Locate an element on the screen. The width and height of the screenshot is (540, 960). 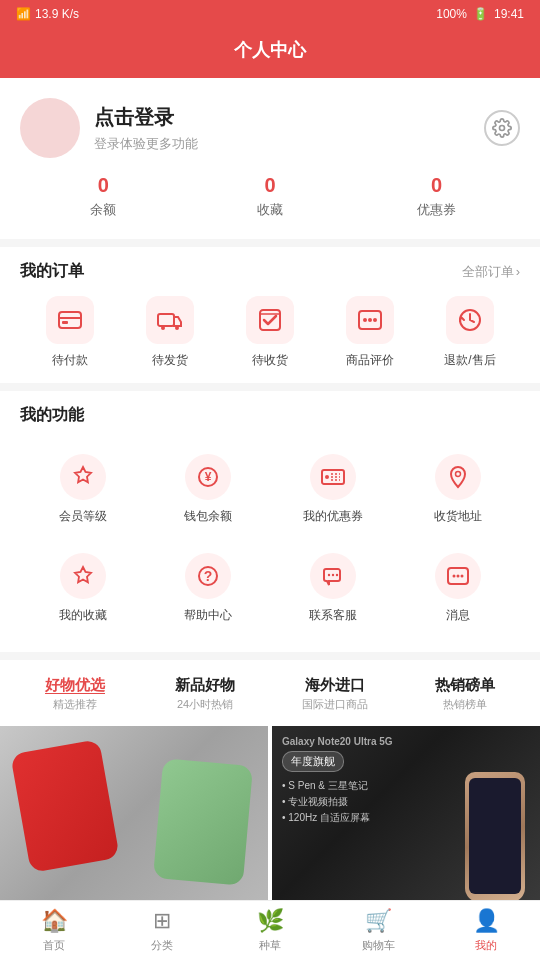
address-icon-wrap is located at coordinates (458, 477).